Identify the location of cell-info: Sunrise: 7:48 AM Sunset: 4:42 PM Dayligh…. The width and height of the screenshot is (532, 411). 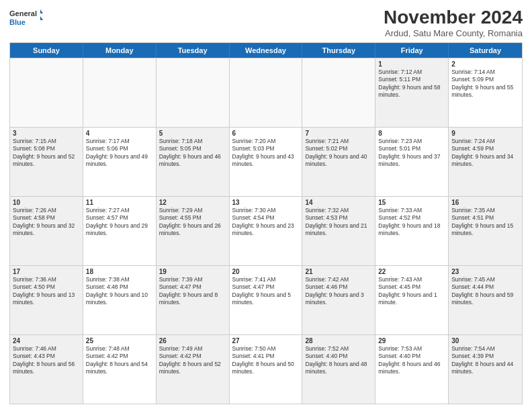
(120, 361).